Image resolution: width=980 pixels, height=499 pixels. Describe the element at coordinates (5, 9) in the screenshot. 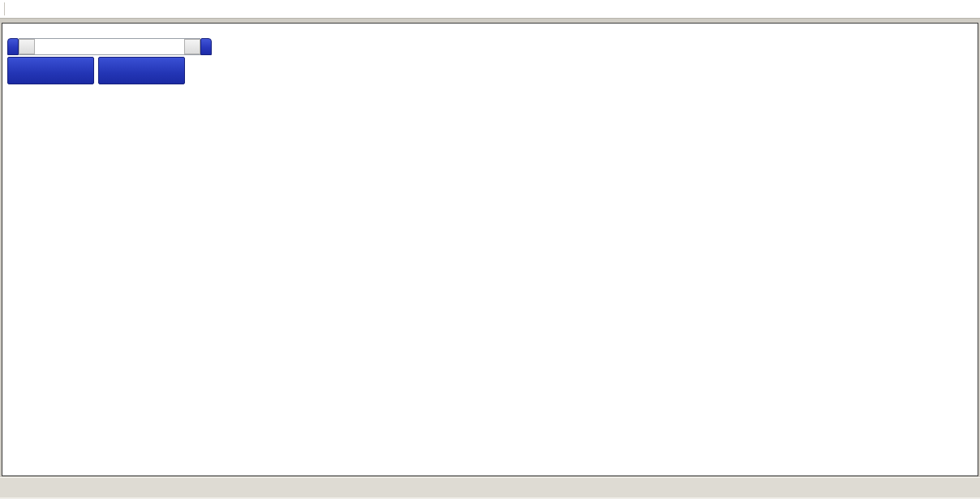

I see `toolbar-separator` at that location.